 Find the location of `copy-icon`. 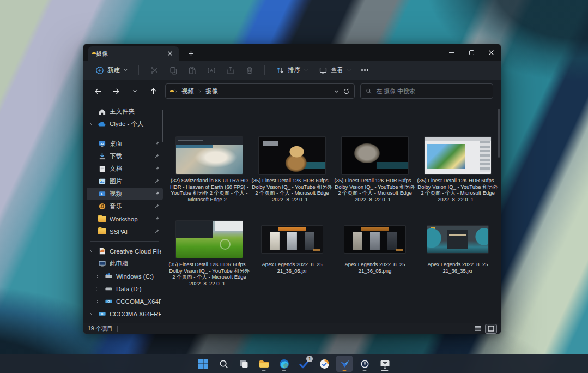

copy-icon is located at coordinates (173, 70).